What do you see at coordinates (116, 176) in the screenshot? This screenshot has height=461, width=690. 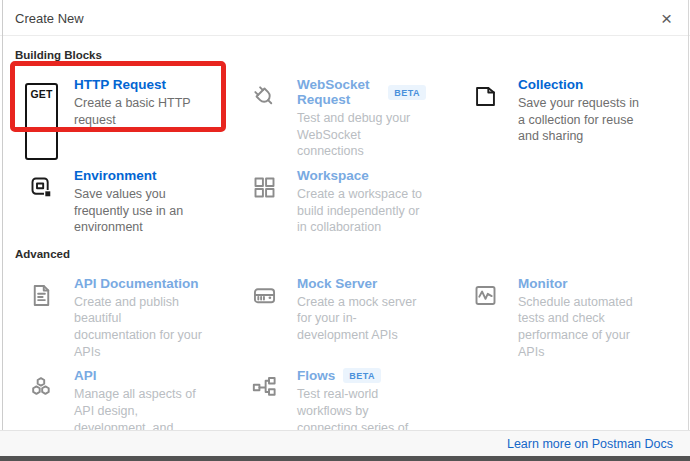 I see `card-title: Environment` at bounding box center [116, 176].